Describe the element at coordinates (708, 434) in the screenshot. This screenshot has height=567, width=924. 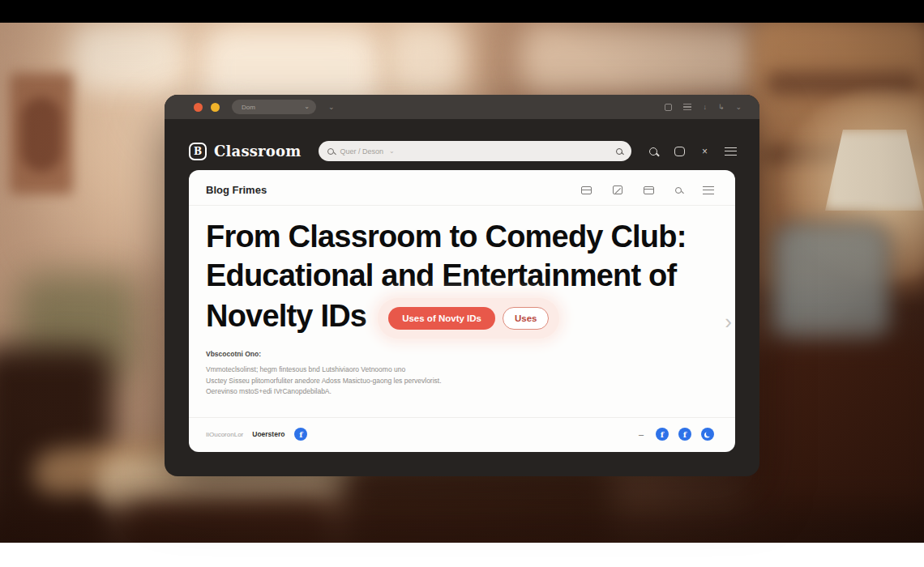
I see `twitter-glyph` at that location.